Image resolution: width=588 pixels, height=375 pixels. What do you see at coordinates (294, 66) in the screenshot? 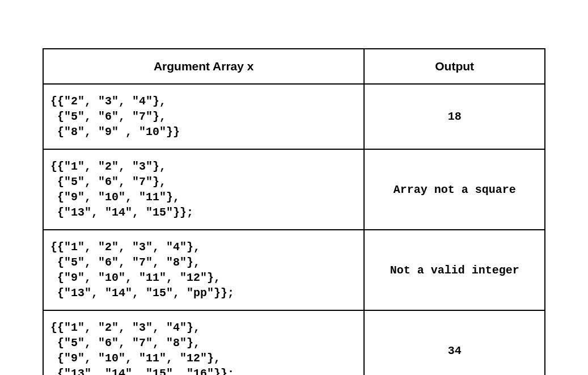
I see `table-header-row: Argument Array x Output` at bounding box center [294, 66].